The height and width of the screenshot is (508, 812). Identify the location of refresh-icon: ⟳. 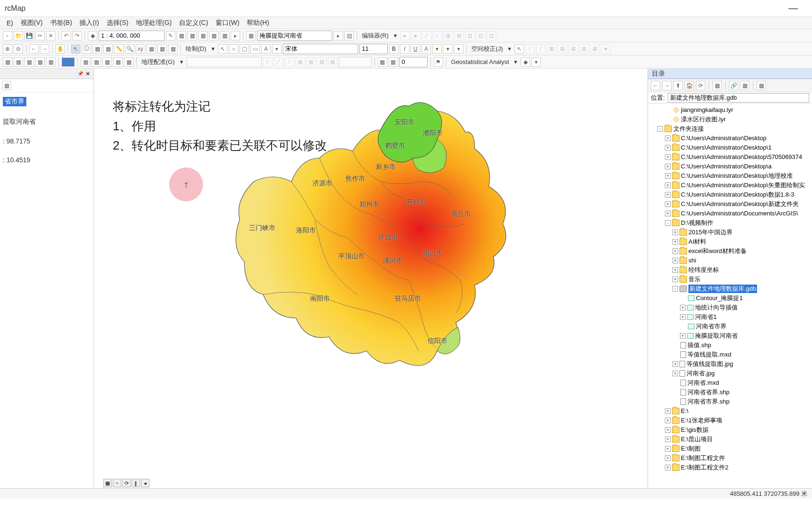
(701, 86).